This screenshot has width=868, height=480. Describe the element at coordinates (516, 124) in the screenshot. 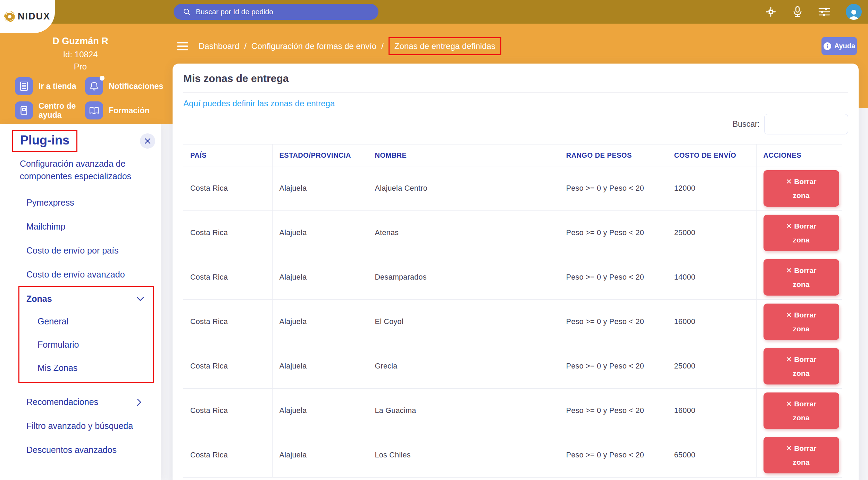

I see `table-search-row: Buscar:` at that location.